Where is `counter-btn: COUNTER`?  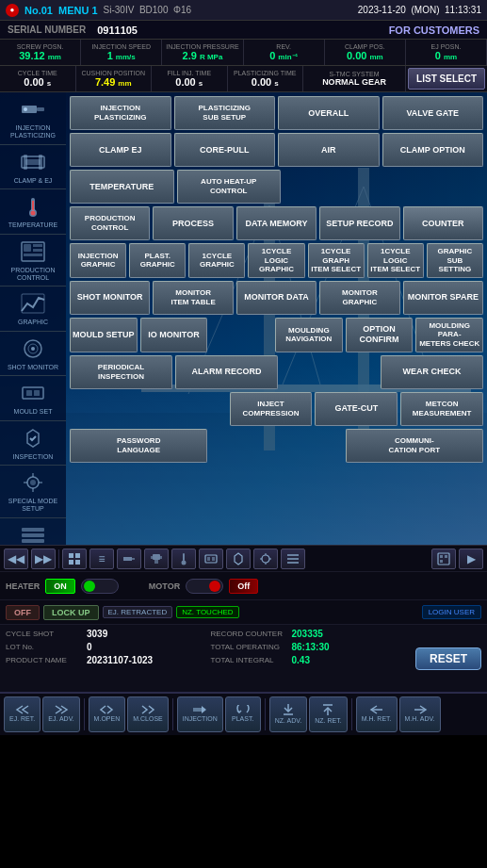
counter-btn: COUNTER is located at coordinates (443, 223).